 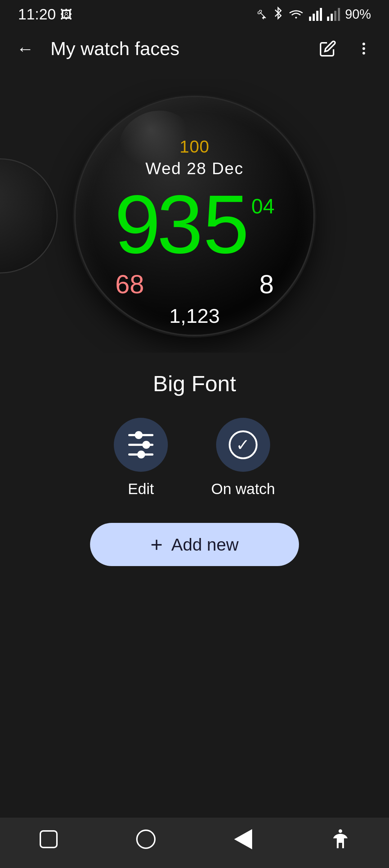 What do you see at coordinates (364, 49) in the screenshot?
I see `more-options-button` at bounding box center [364, 49].